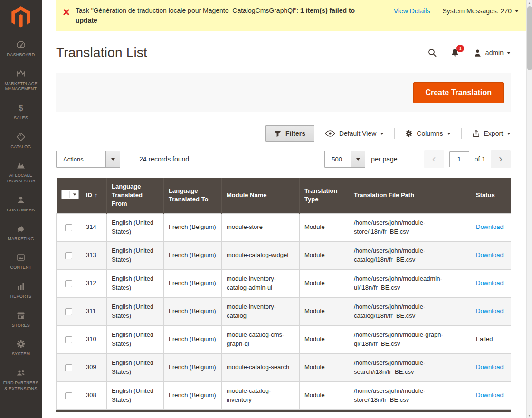 The image size is (532, 418). Describe the element at coordinates (529, 415) in the screenshot. I see `scroll-down-arrow: ▼` at that location.